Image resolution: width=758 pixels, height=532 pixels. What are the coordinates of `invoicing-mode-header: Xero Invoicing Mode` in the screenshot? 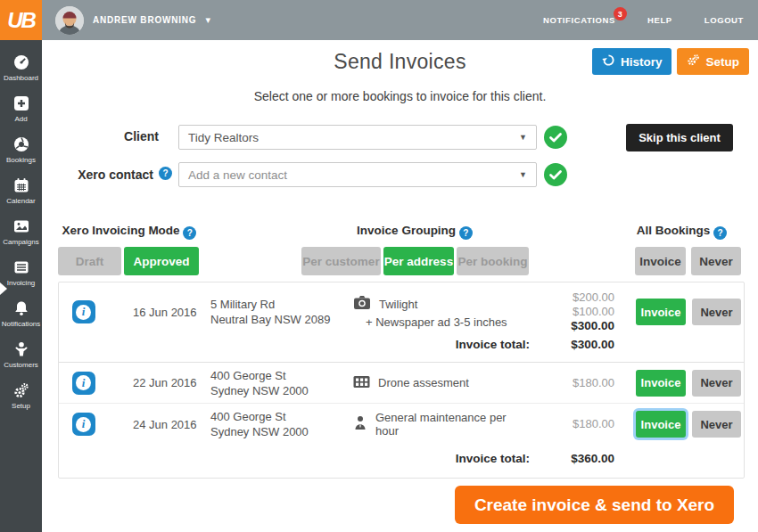 It's located at (129, 232).